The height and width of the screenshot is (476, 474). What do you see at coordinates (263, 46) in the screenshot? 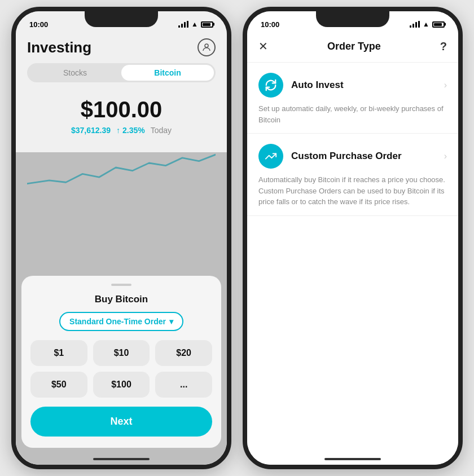
I see `close-button: ✕` at bounding box center [263, 46].